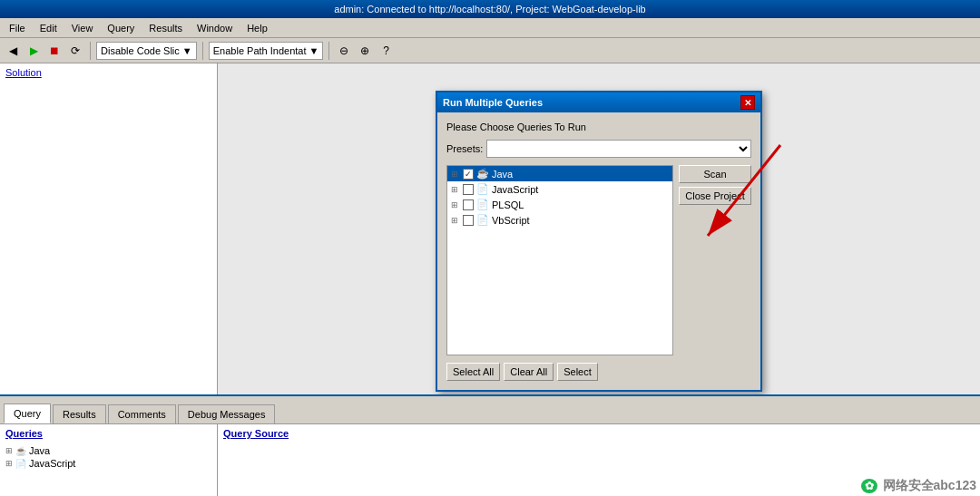  What do you see at coordinates (869, 486) in the screenshot?
I see `watermark-icon: ✿` at bounding box center [869, 486].